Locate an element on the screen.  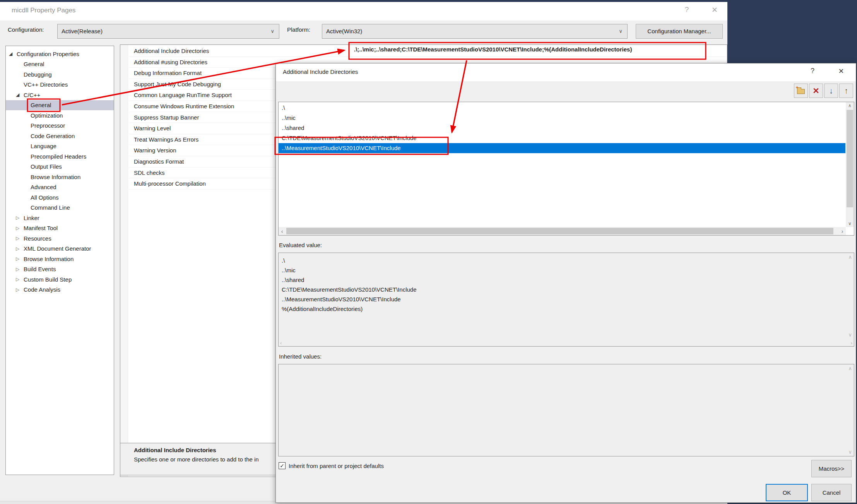
configuration-dropdown: Active(Release) ∨ is located at coordinates (168, 31).